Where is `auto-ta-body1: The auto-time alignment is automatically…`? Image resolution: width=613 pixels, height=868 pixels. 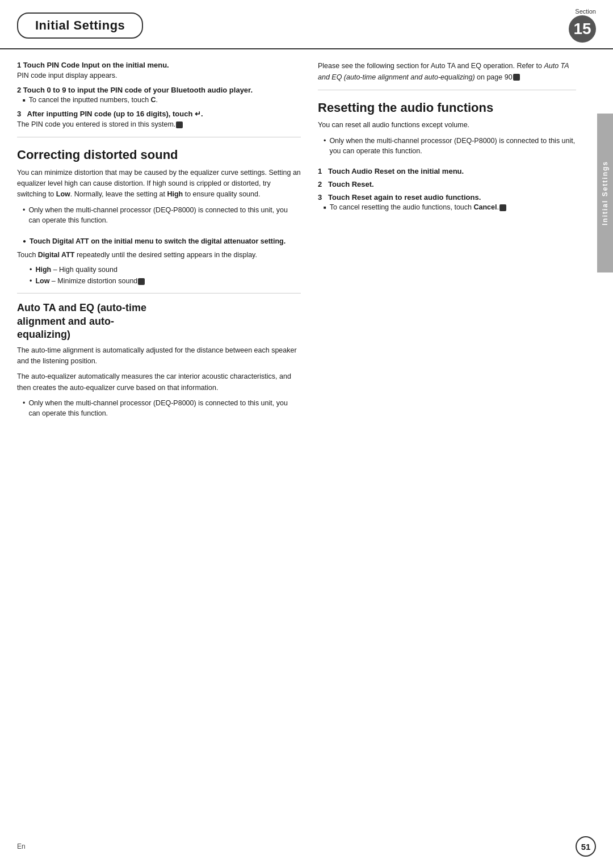 auto-ta-body1: The auto-time alignment is automatically… is located at coordinates (159, 357).